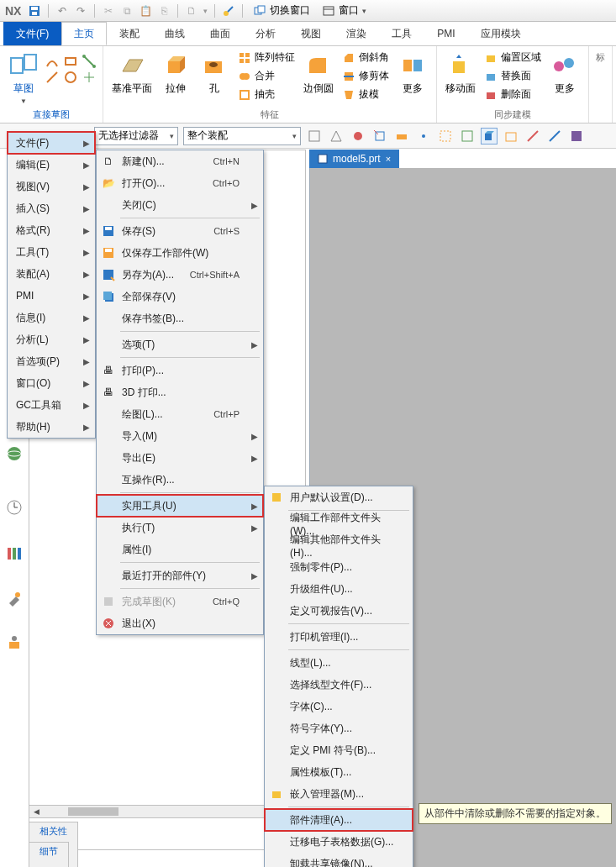  Describe the element at coordinates (339, 523) in the screenshot. I see `mi-edit-work-header: 编辑工作部件文件头(W)...` at that location.